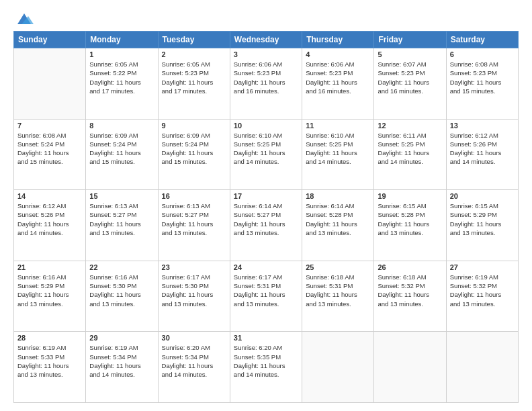 Image resolution: width=532 pixels, height=411 pixels. Describe the element at coordinates (194, 361) in the screenshot. I see `day-info: Sunrise: 6:20 AM Sunset: 5:34 PM Dayligh…` at that location.